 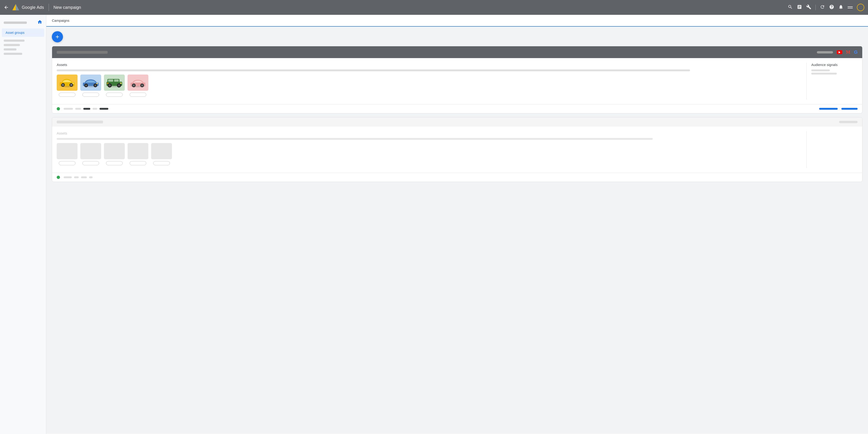 I want to click on car-images-row, so click(x=429, y=86).